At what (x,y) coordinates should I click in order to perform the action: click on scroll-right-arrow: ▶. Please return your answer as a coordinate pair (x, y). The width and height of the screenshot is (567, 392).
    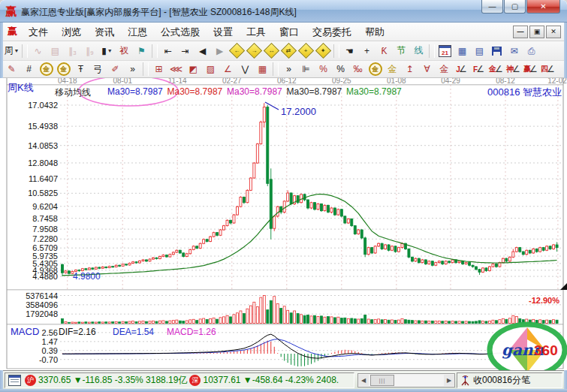
    Looking at the image, I should click on (449, 380).